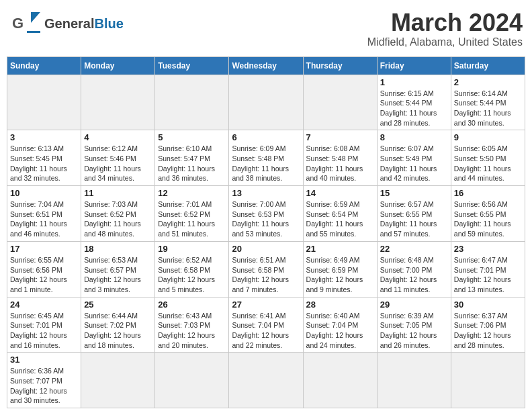 The width and height of the screenshot is (532, 411). Describe the element at coordinates (488, 158) in the screenshot. I see `calendar-cell: 9Sunrise: 6:05 AMSunset: 5:50 PMDaylight…` at that location.